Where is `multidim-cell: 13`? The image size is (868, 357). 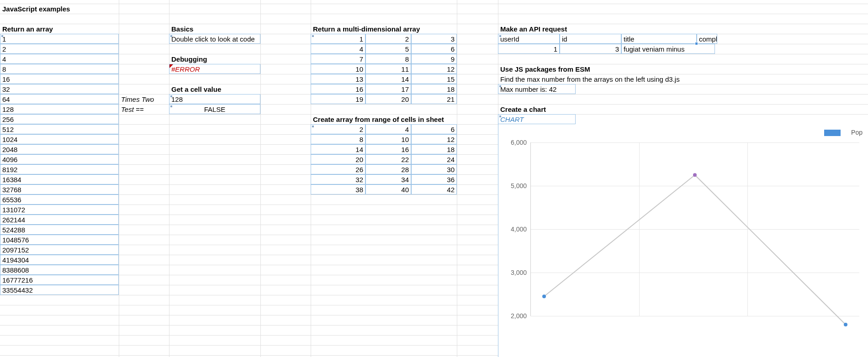 multidim-cell: 13 is located at coordinates (338, 79).